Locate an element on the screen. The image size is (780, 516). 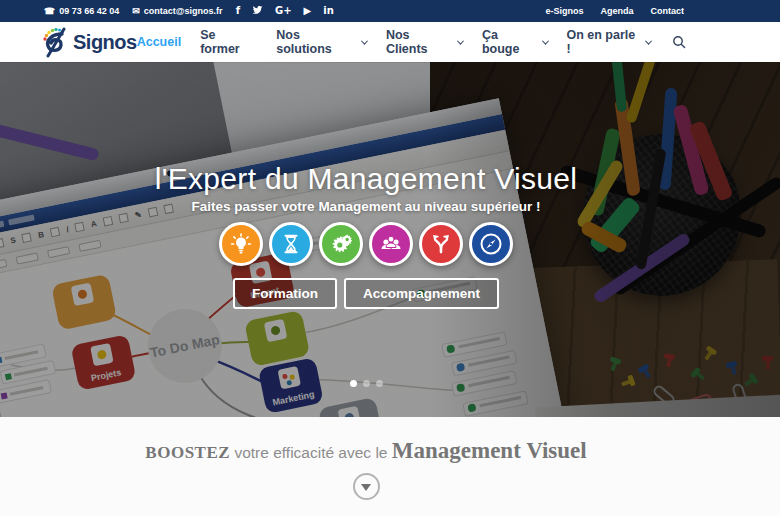
boost-middle: votre efficacité avec le is located at coordinates (311, 452).